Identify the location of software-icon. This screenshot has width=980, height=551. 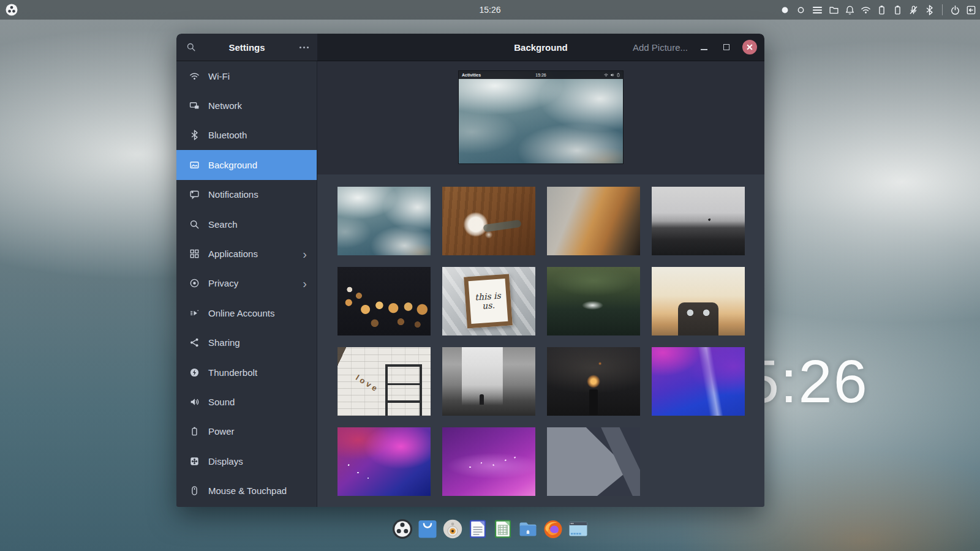
(428, 529).